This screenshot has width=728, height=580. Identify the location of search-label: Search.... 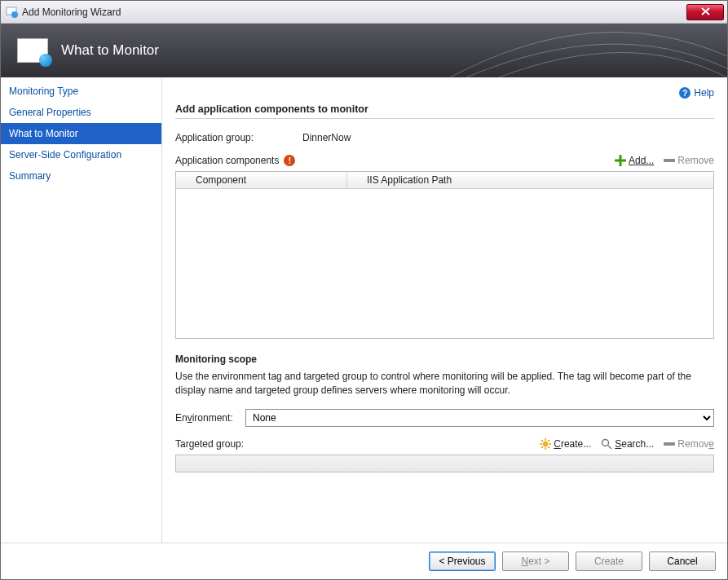
(634, 444).